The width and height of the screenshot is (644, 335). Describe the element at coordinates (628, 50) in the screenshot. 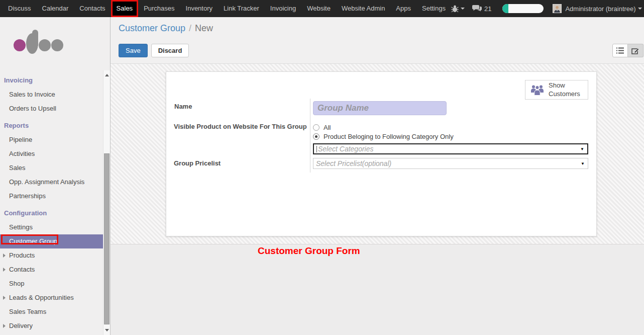

I see `view-switcher` at that location.